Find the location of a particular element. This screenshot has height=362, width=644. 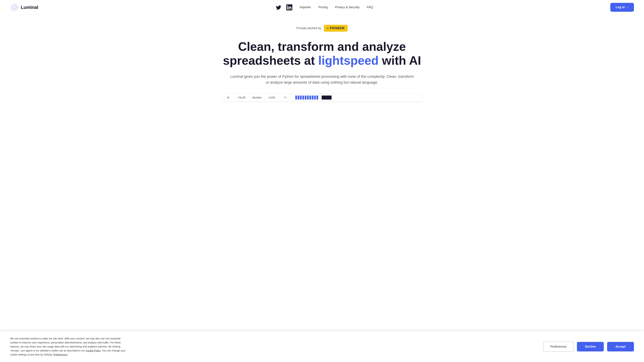

nav-link-importer: Importer is located at coordinates (306, 7).